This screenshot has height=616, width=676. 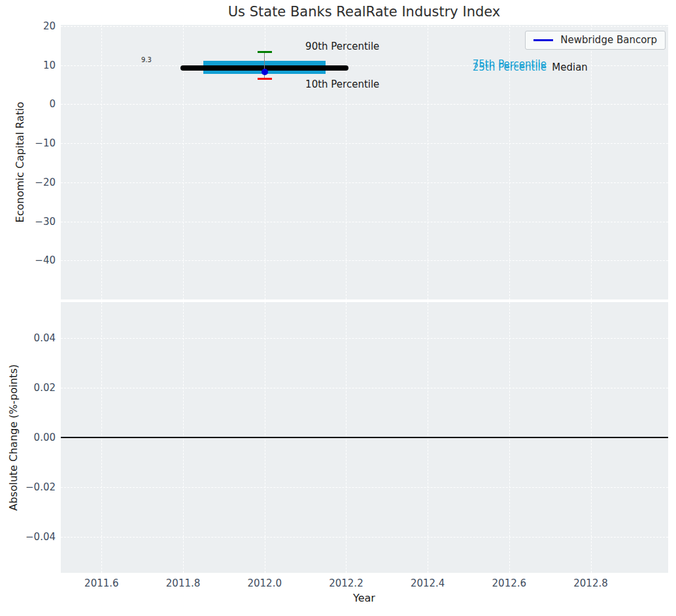 What do you see at coordinates (364, 598) in the screenshot?
I see `x-axis-label-year: Year` at bounding box center [364, 598].